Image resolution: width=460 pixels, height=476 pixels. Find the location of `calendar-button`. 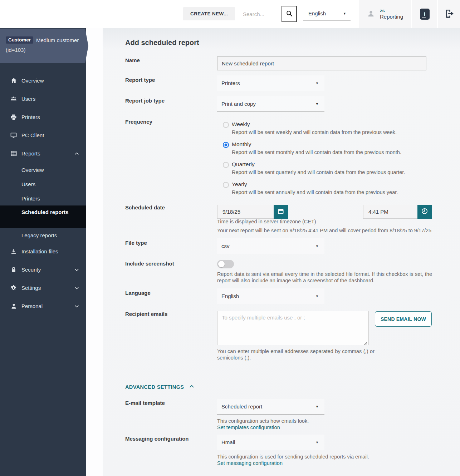

calendar-button is located at coordinates (281, 212).